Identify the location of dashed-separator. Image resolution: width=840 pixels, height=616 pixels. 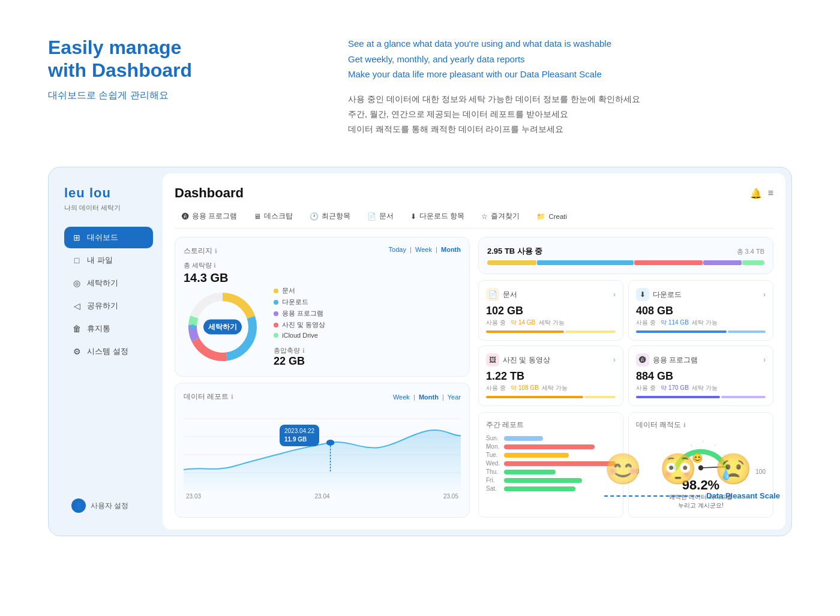
(652, 496).